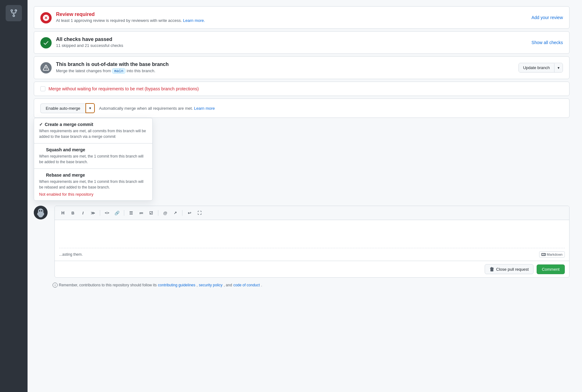 This screenshot has width=582, height=392. Describe the element at coordinates (547, 43) in the screenshot. I see `checks-action: Show all checks` at that location.